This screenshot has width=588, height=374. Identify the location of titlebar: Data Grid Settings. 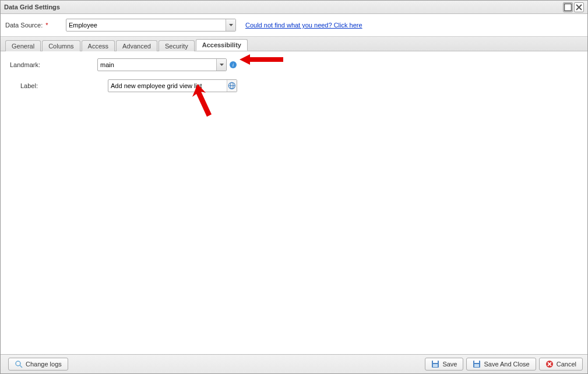
(294, 7).